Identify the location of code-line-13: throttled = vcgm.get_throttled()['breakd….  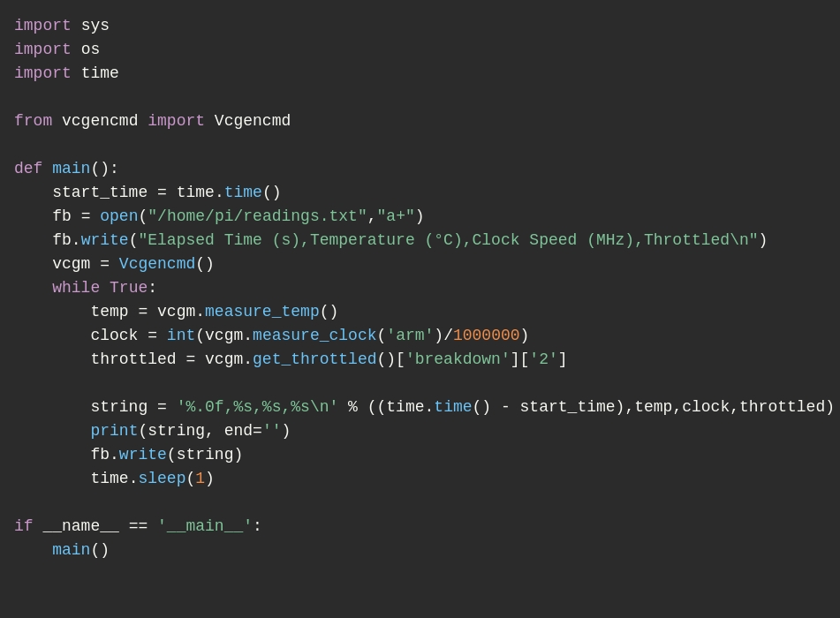
(420, 360).